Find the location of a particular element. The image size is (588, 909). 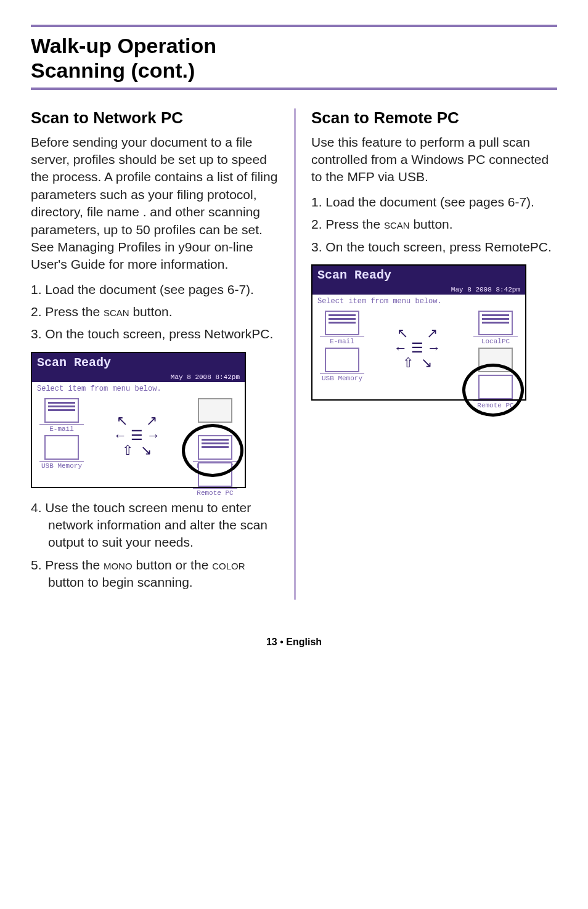

intro-remote: Use this feature to perform a pull scan … is located at coordinates (434, 160).